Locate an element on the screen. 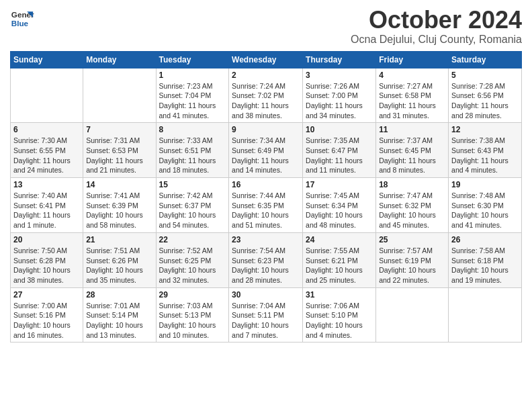 The image size is (532, 411). day-info: Sunrise: 7:38 AMSunset: 6:43 PMDaylight:… is located at coordinates (485, 156).